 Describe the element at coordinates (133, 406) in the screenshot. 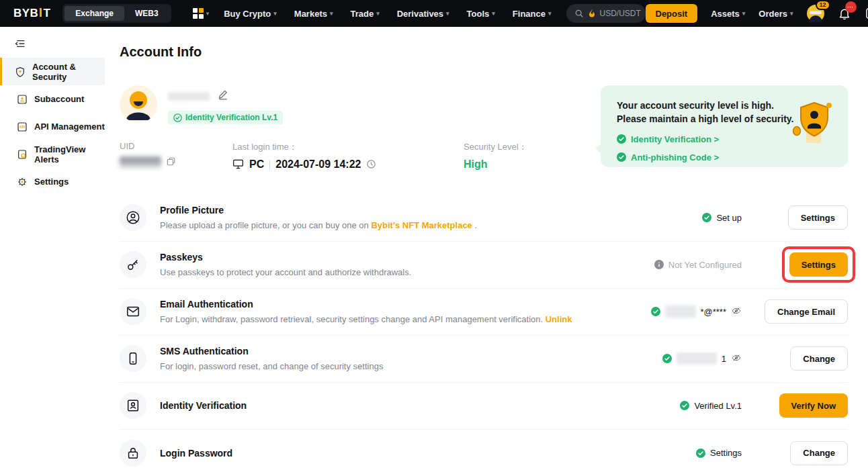

I see `identity-icon-wrap` at that location.